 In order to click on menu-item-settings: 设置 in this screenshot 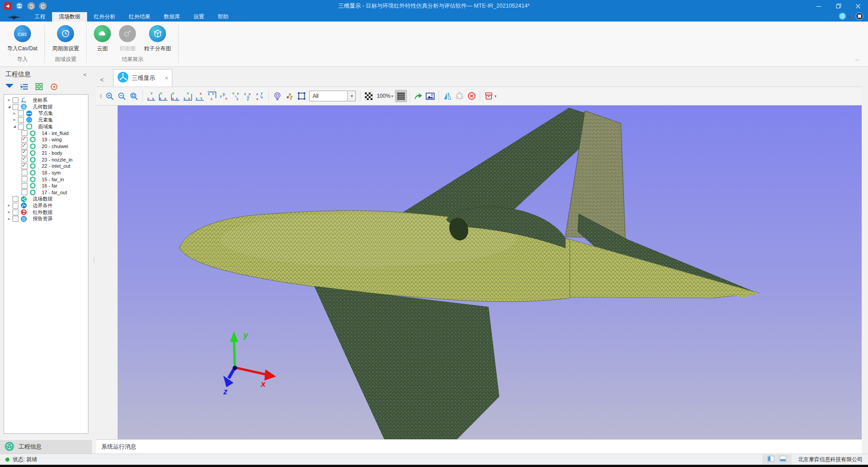, I will do `click(199, 17)`.